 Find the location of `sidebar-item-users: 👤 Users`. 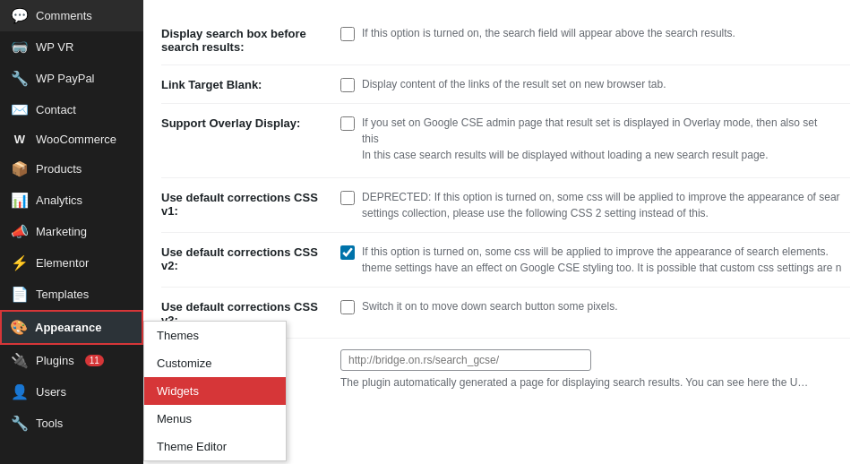

sidebar-item-users: 👤 Users is located at coordinates (72, 392).